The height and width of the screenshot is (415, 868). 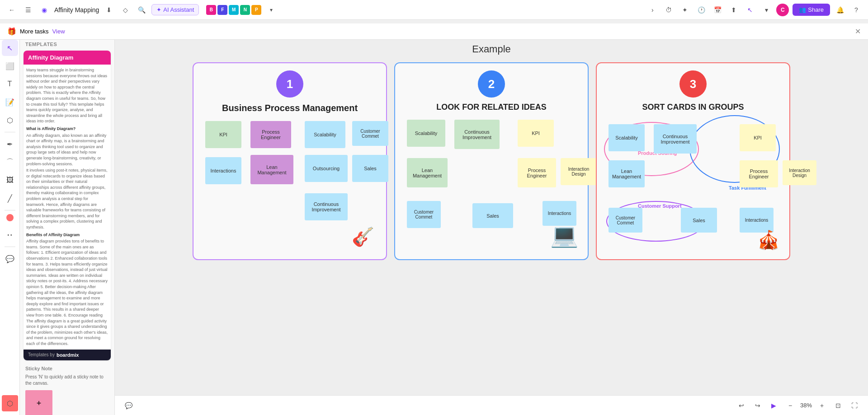 I want to click on topbar-right: › ⏱ ✦ 🕐 📅 ⬆ ↖ ▾ C 👥 Share 🔔 ?, so click(x=649, y=10).